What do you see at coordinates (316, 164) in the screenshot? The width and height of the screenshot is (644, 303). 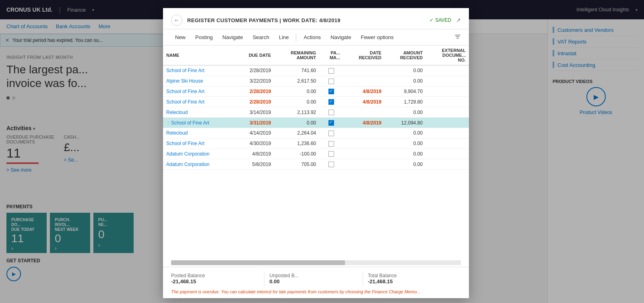 I see `table-row: Adatum Corporation5/8/2019705.000.00` at bounding box center [316, 164].